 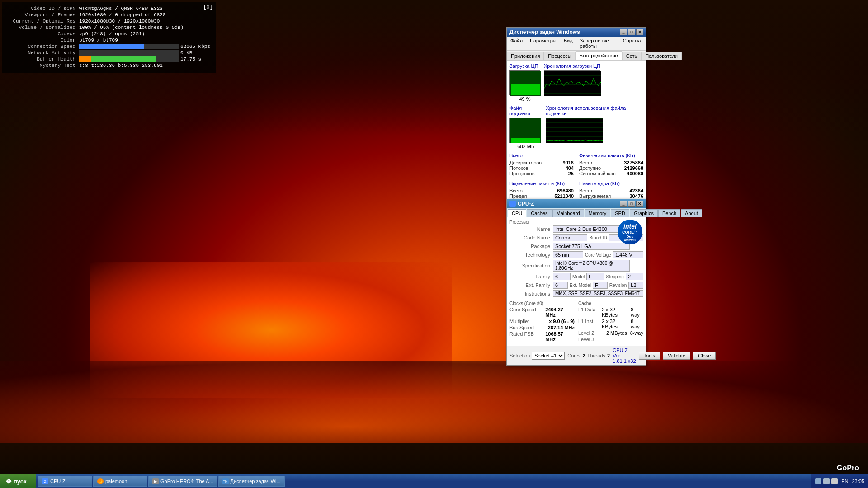 I want to click on tm-pagefile-graph, so click(x=525, y=130).